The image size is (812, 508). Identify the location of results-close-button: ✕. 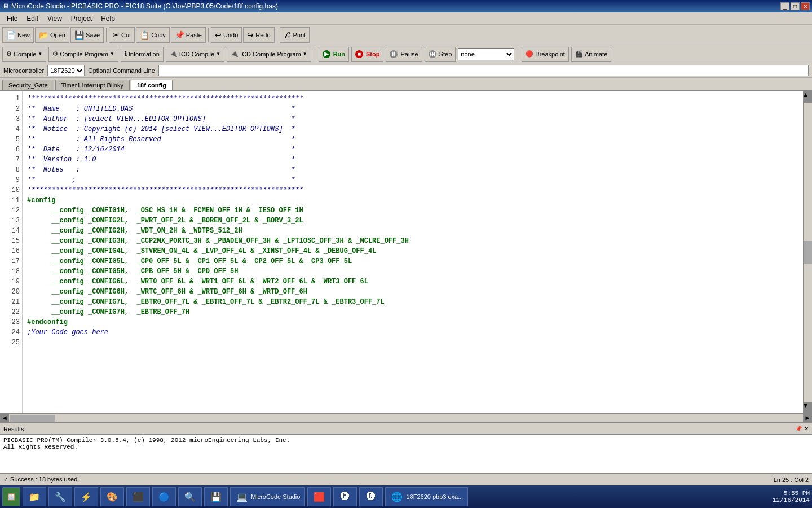
(806, 429).